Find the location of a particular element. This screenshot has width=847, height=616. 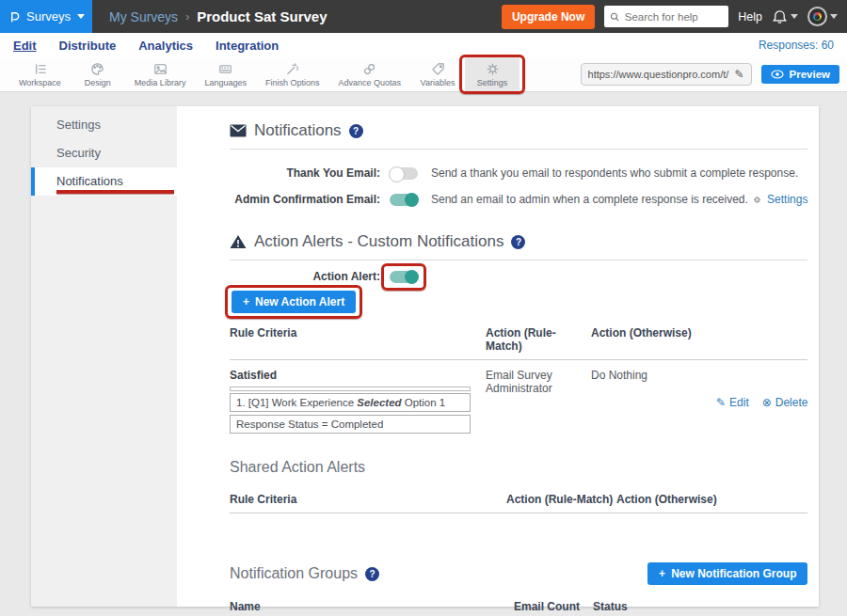

bell-icon is located at coordinates (779, 17).